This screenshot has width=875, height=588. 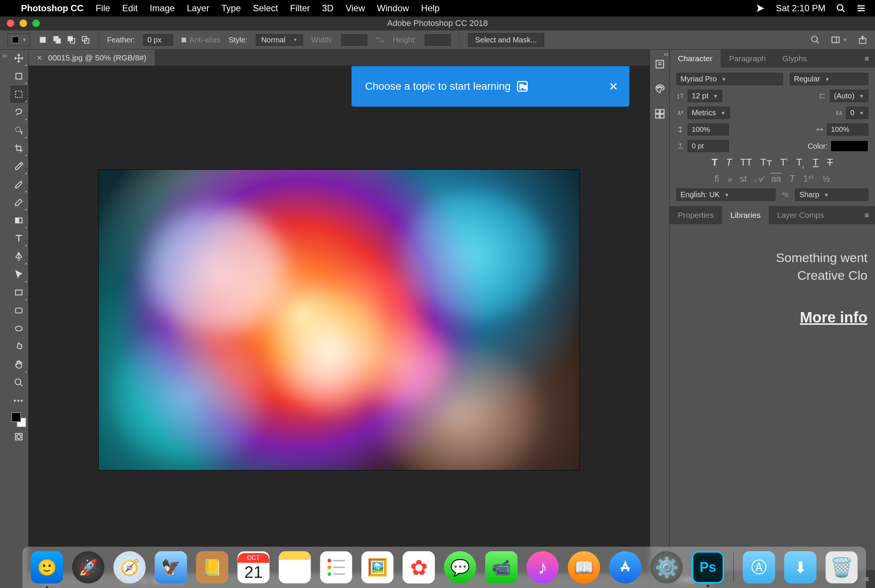 What do you see at coordinates (784, 163) in the screenshot?
I see `superscript-button: T¹` at bounding box center [784, 163].